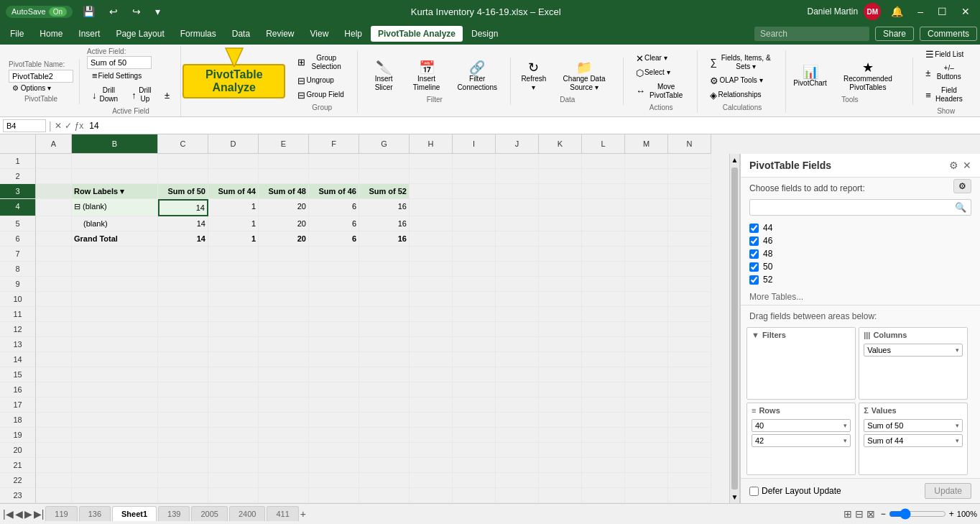 The height and width of the screenshot is (524, 980). Describe the element at coordinates (560, 285) in the screenshot. I see `cell-k9` at that location.